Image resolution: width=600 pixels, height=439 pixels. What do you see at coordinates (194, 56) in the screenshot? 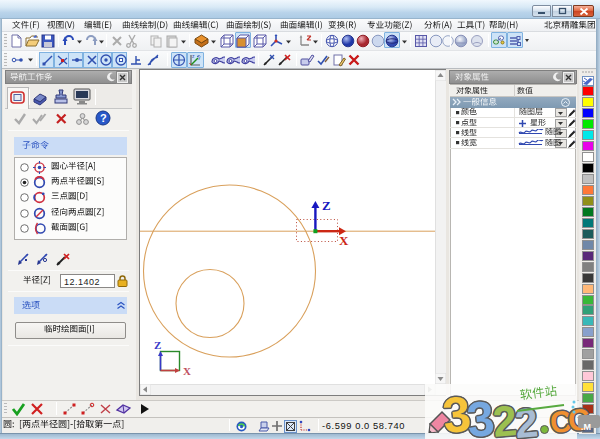
I see `svg-text: z` at bounding box center [194, 56].